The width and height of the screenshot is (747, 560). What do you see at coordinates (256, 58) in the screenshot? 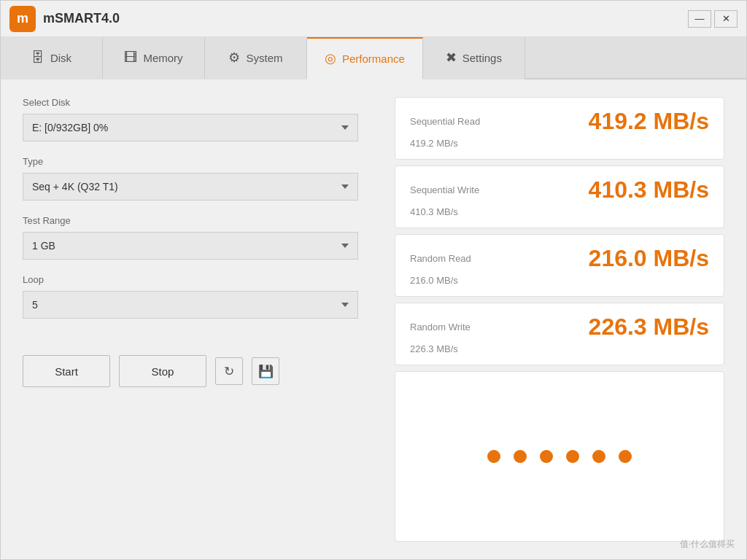
I see `tab-system: ⚙ System` at bounding box center [256, 58].